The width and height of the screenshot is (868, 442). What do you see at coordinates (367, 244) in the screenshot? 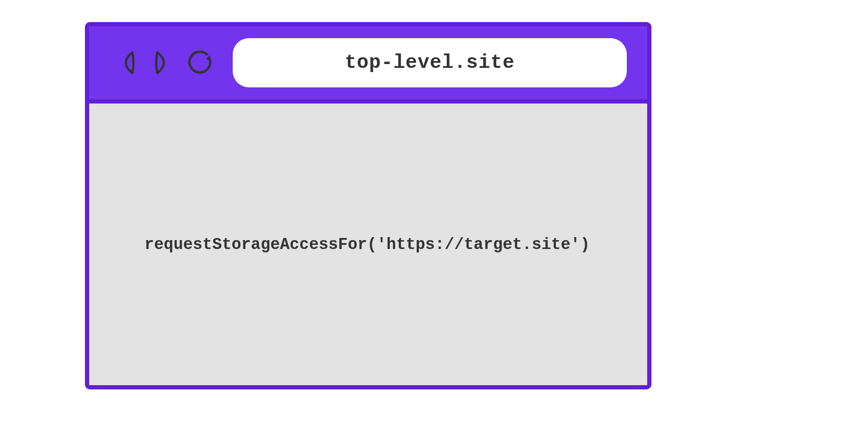
I see `code-snippet: requestStorageAccessFor('https://target.…` at bounding box center [367, 244].